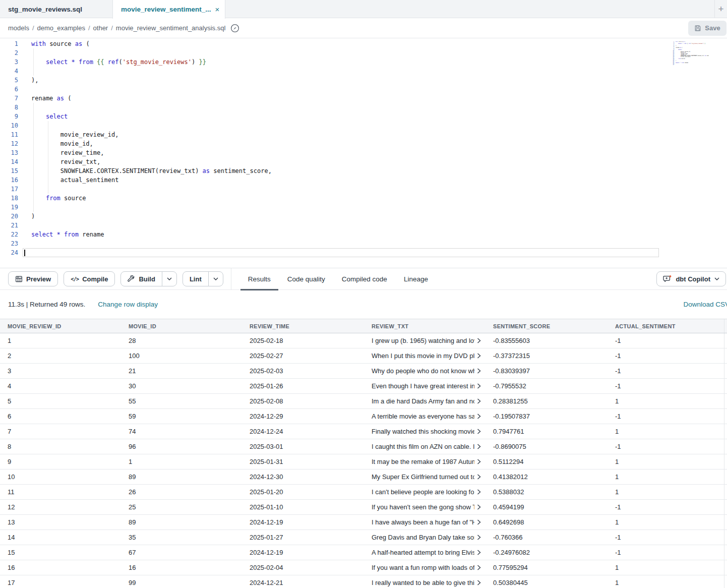 Image resolution: width=727 pixels, height=588 pixels. I want to click on code-line: 17, so click(364, 189).